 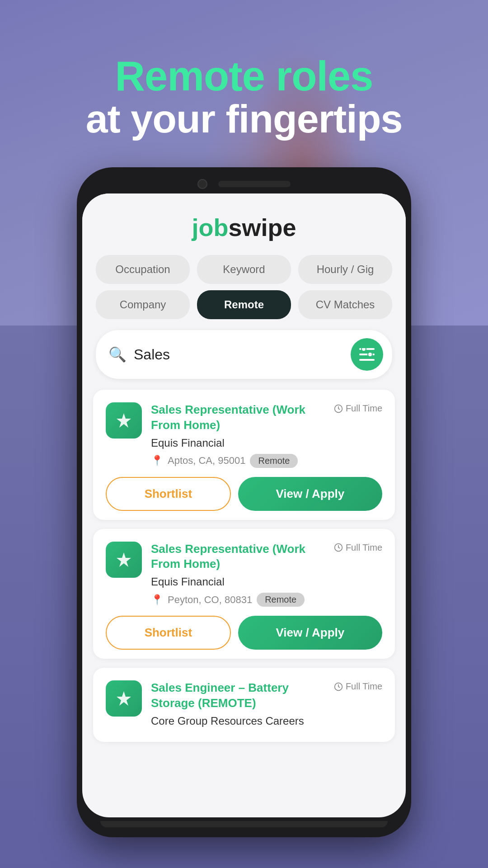 I want to click on job-card-actions-1: Shortlist View / Apply, so click(x=244, y=494).